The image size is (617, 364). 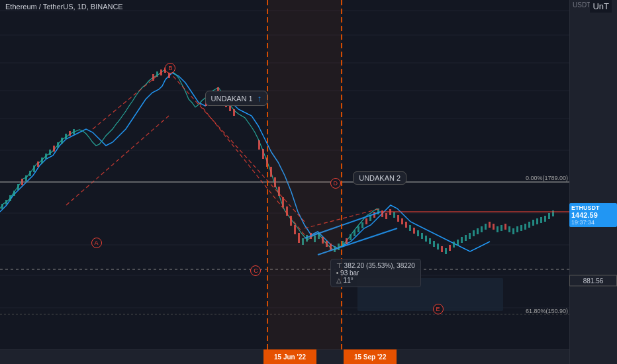 I want to click on annotation-E: E, so click(x=438, y=309).